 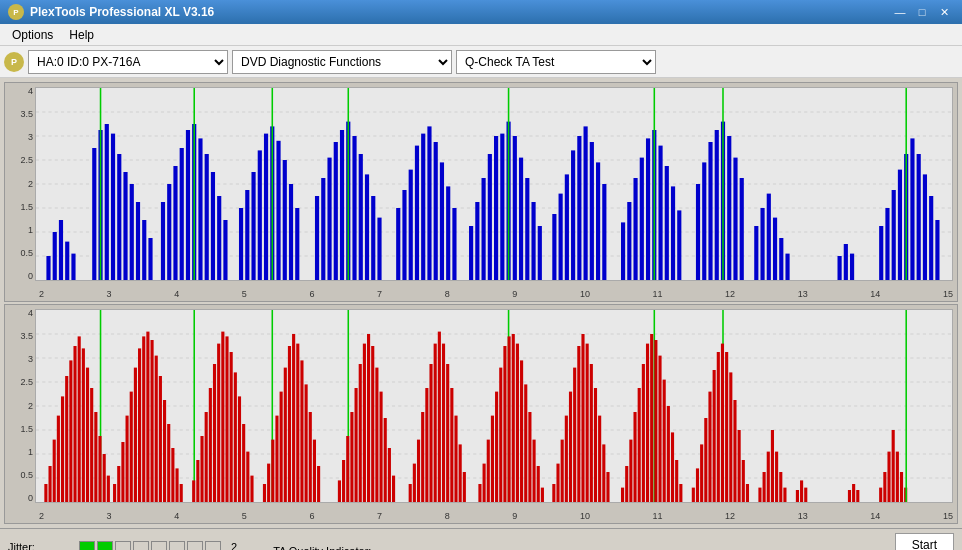 What do you see at coordinates (342, 62) in the screenshot?
I see `function-select: DVD Diagnostic Functions` at bounding box center [342, 62].